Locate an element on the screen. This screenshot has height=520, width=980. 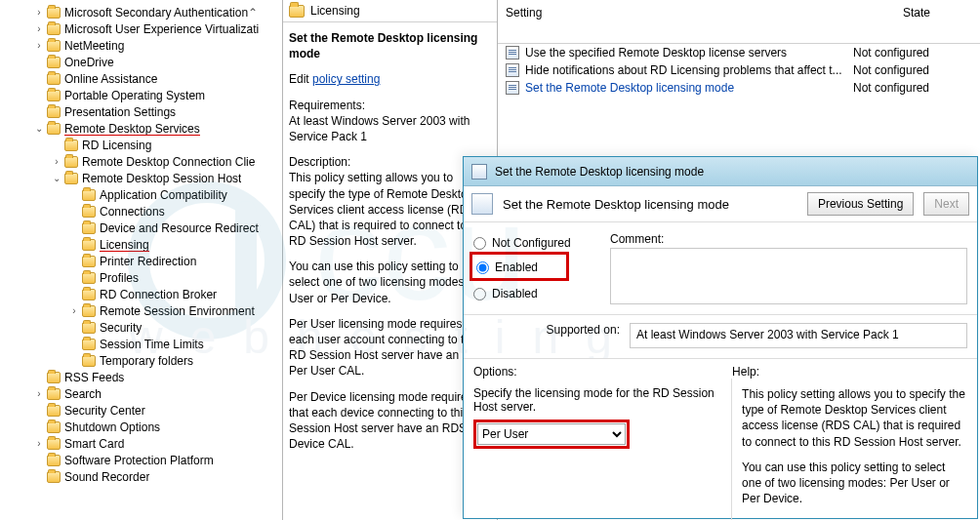
setting-row: Hide notifications about RD Licensing pr… is located at coordinates (739, 70).